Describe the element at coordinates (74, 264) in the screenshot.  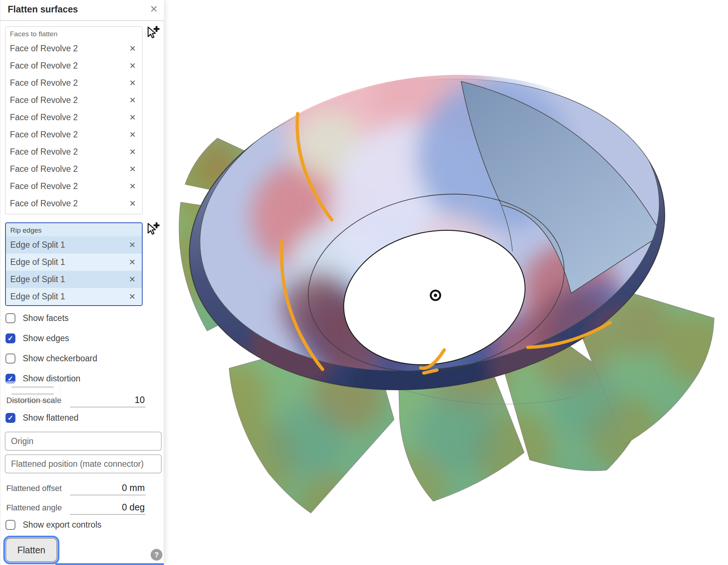
I see `rip-edges-list: Rip edges Edge of Split 1✕ Edge of Split…` at that location.